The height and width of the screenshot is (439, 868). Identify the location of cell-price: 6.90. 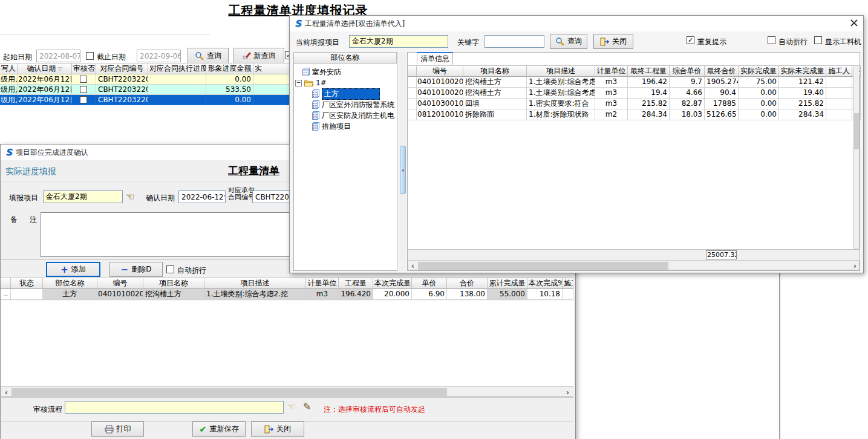
(429, 294).